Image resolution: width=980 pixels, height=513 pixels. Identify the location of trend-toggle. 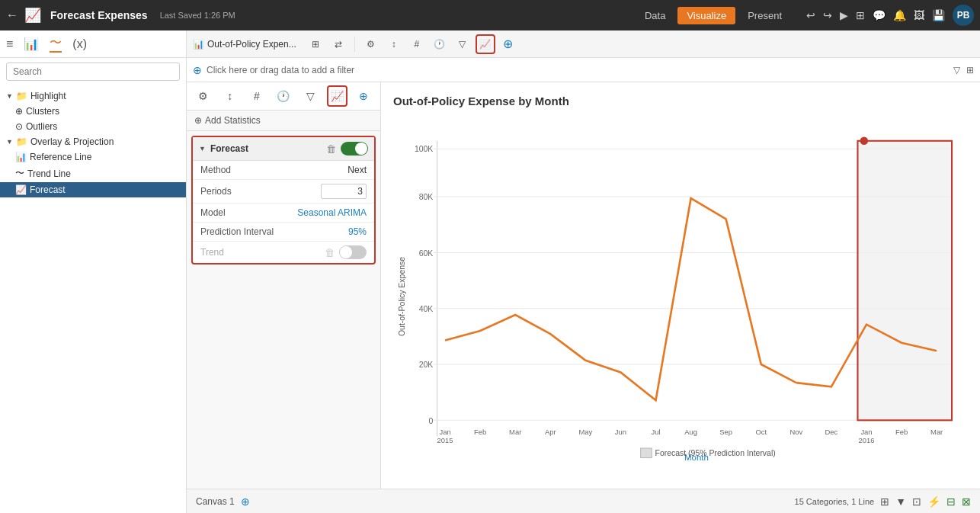
(353, 252).